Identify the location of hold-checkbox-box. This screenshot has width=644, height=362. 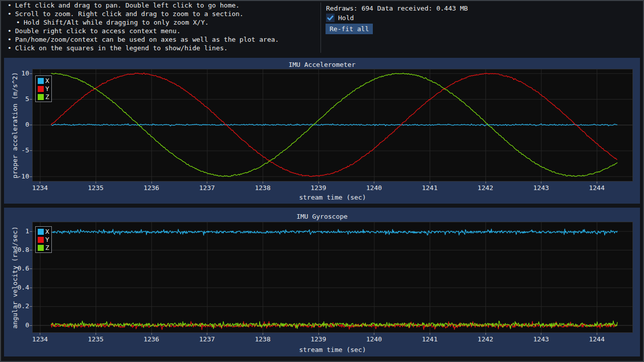
(330, 18).